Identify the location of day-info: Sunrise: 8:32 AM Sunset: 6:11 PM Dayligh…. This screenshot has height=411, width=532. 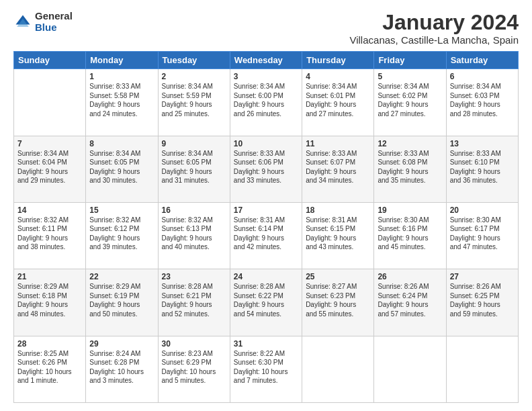
(50, 234).